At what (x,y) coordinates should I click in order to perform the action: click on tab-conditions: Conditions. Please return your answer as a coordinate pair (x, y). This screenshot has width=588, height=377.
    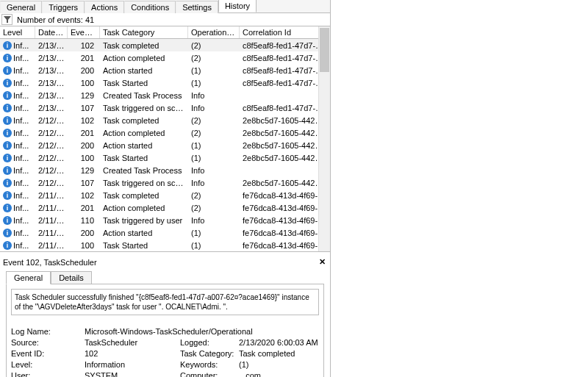
    Looking at the image, I should click on (150, 7).